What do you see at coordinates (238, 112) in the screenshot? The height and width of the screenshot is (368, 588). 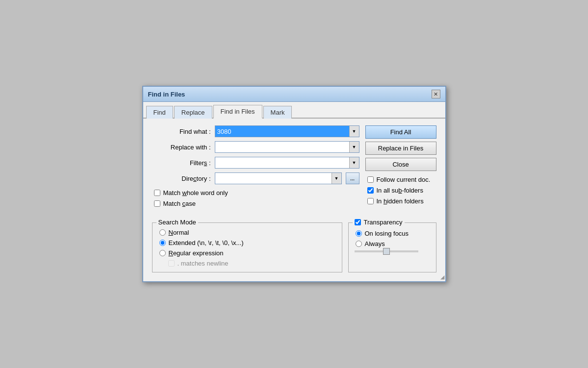 I see `tab-find-in-files: Find in Files` at bounding box center [238, 112].